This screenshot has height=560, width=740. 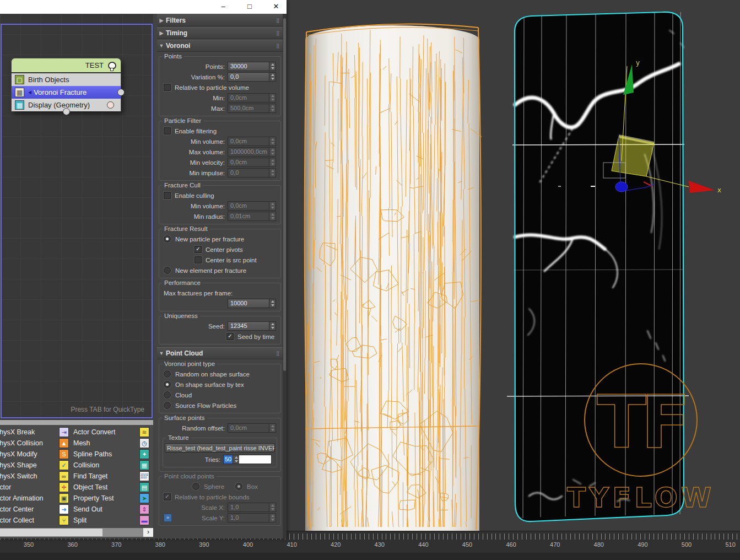 I want to click on depot-item: ▬, so click(x=147, y=520).